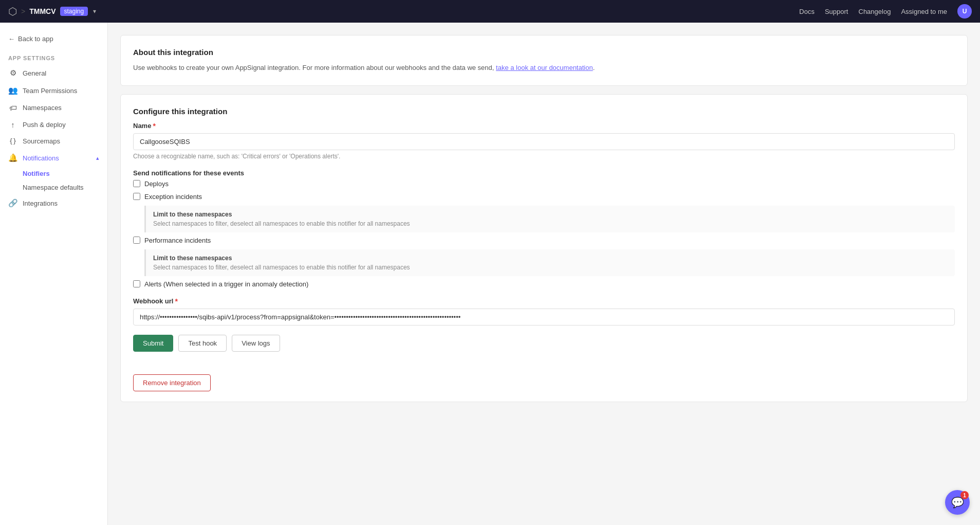 The width and height of the screenshot is (980, 525). What do you see at coordinates (137, 196) in the screenshot?
I see `exception-incidents-checkbox` at bounding box center [137, 196].